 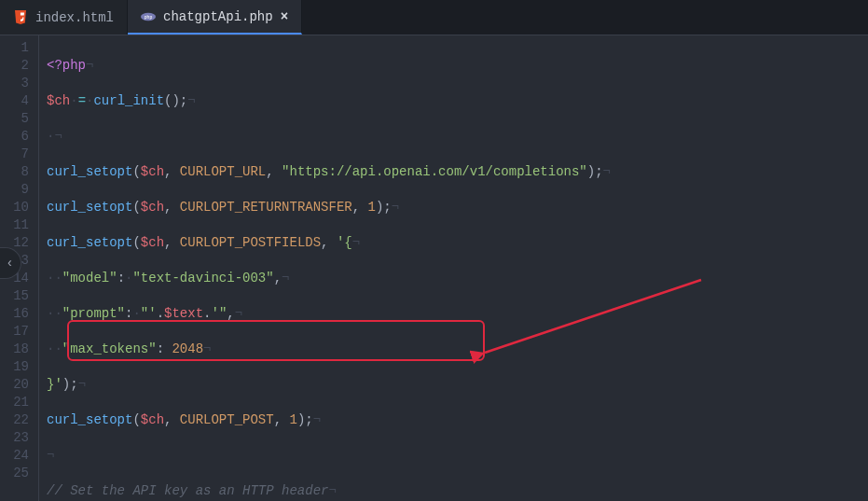 I want to click on code-token: curl_init, so click(x=129, y=101).